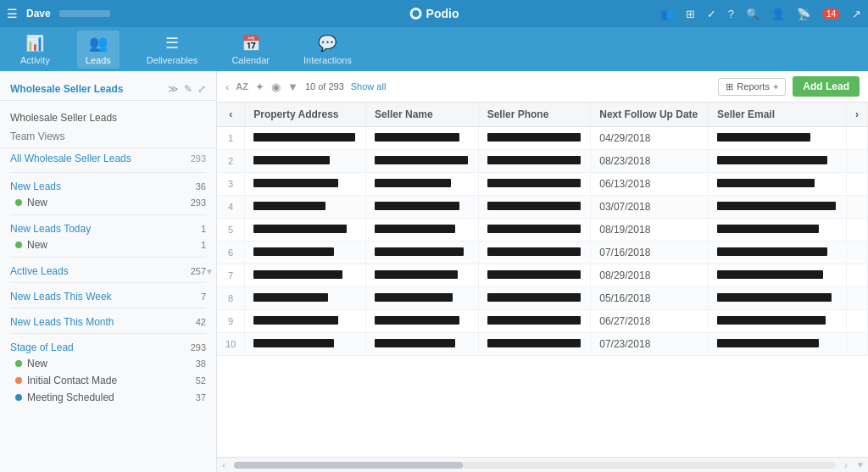 This screenshot has width=868, height=472. What do you see at coordinates (831, 14) in the screenshot?
I see `notification-count: 14` at bounding box center [831, 14].